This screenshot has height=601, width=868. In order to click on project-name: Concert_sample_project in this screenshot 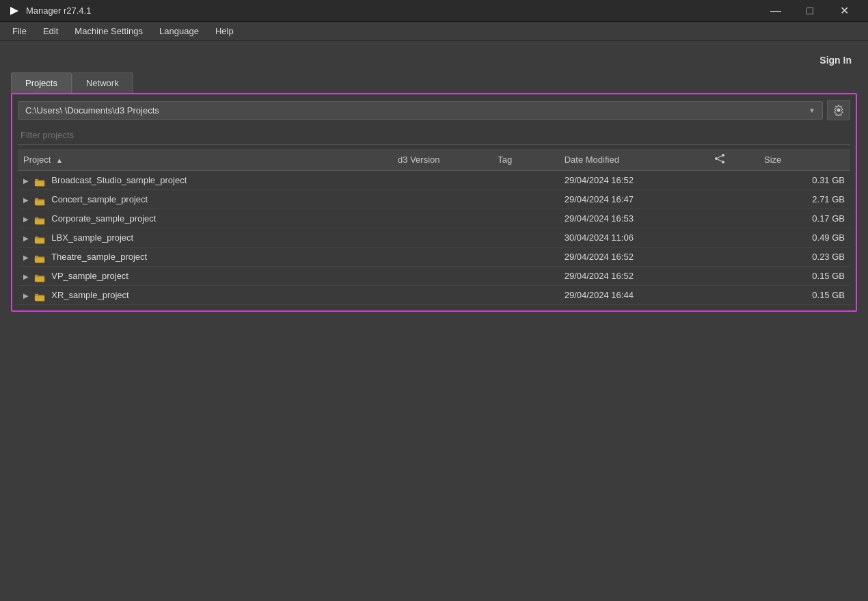, I will do `click(100, 200)`.